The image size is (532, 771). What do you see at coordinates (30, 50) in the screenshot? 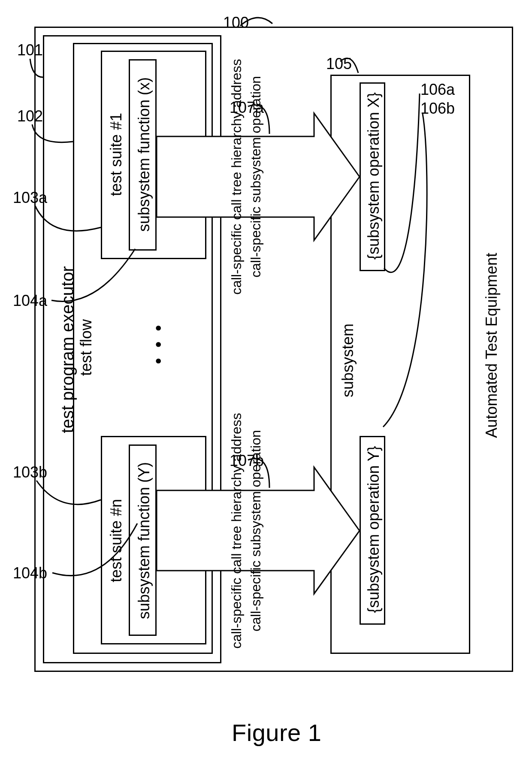
I see `ref-101: 101` at bounding box center [30, 50].